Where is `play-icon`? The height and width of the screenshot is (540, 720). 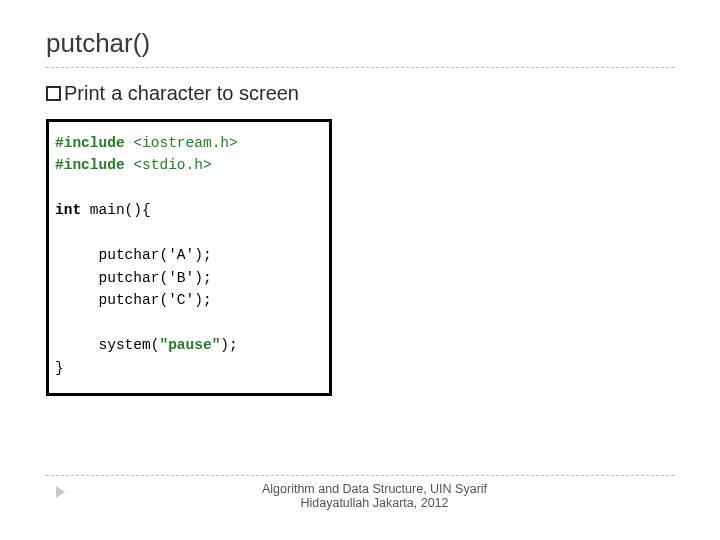
play-icon is located at coordinates (60, 492).